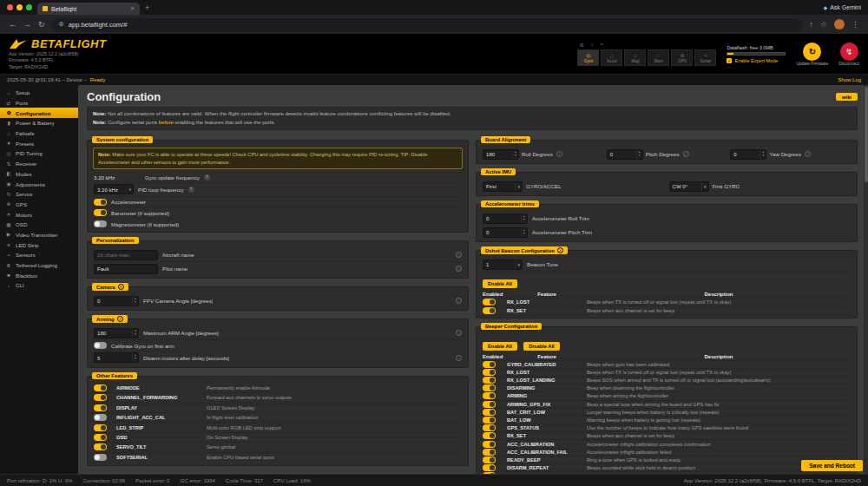 The height and width of the screenshot is (486, 868). Describe the element at coordinates (39, 275) in the screenshot. I see `sidebar-item-blackbox: ■Blackbox` at that location.